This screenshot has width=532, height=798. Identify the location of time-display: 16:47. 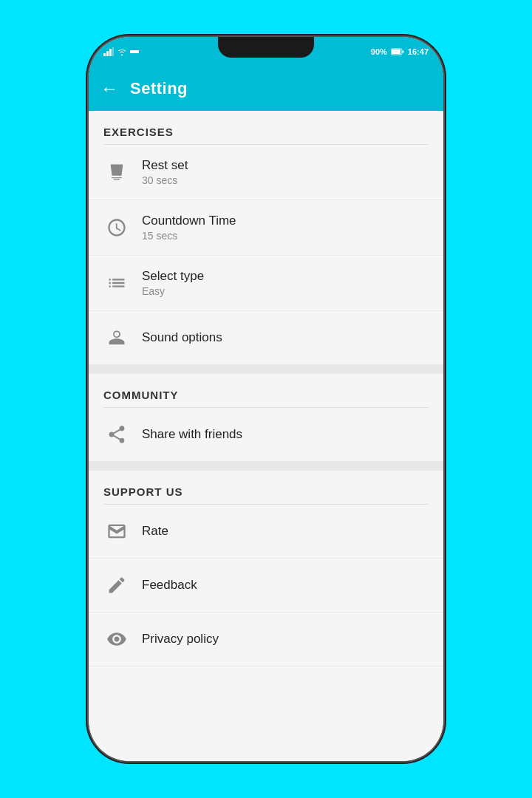
(418, 52).